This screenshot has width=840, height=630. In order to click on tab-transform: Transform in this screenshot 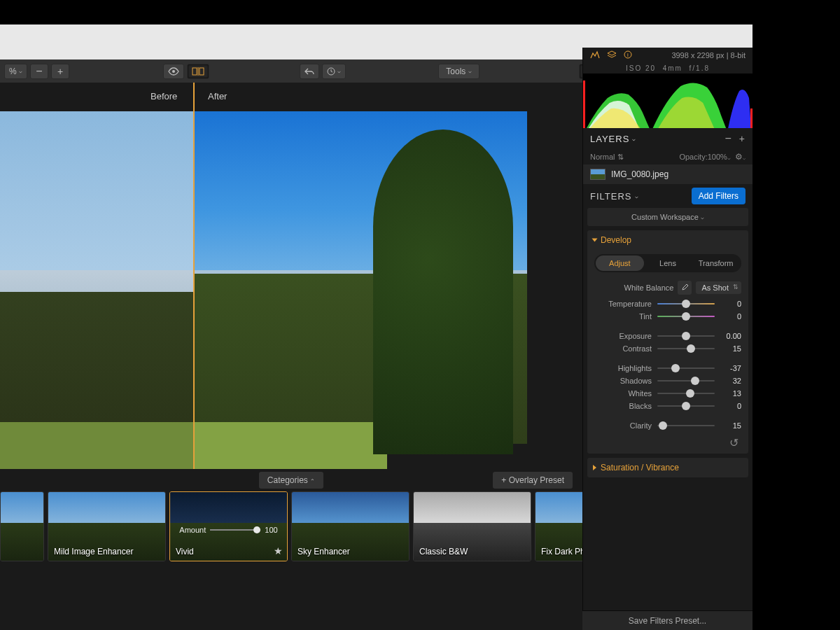, I will do `click(715, 263)`.